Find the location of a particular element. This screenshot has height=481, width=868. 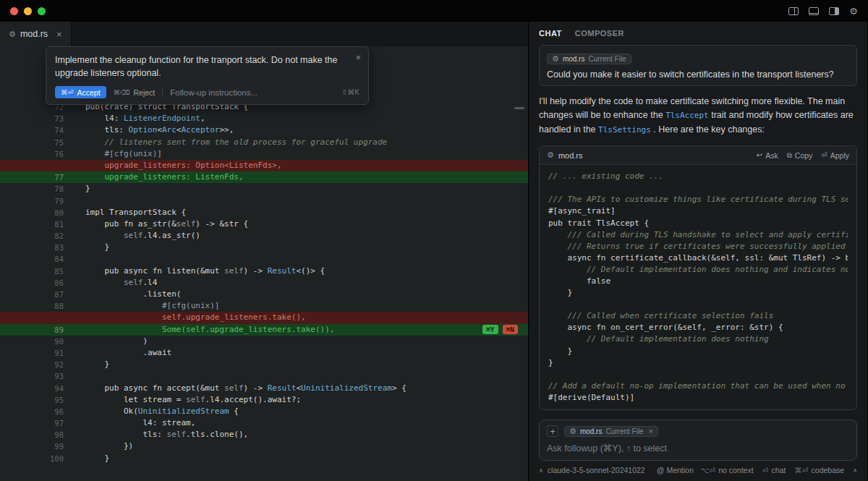

prompt-close-icon: × is located at coordinates (358, 58).